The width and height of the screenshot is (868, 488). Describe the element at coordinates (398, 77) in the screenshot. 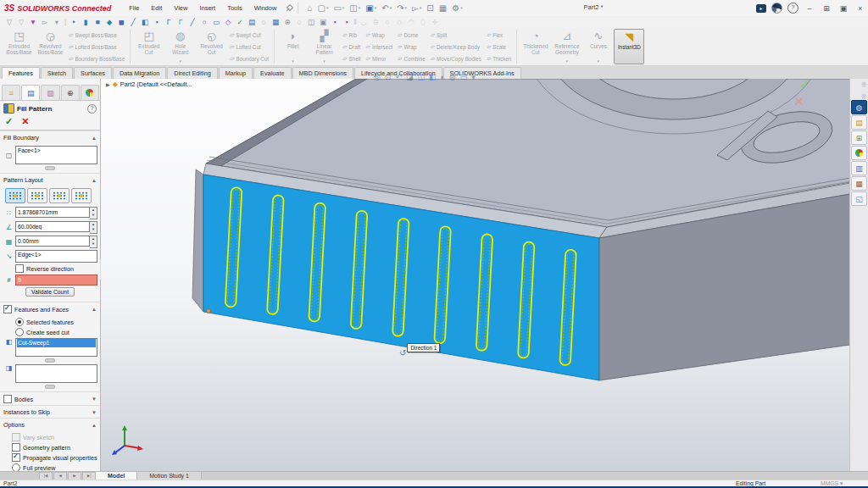

I see `previous-view-icon: ↶` at that location.